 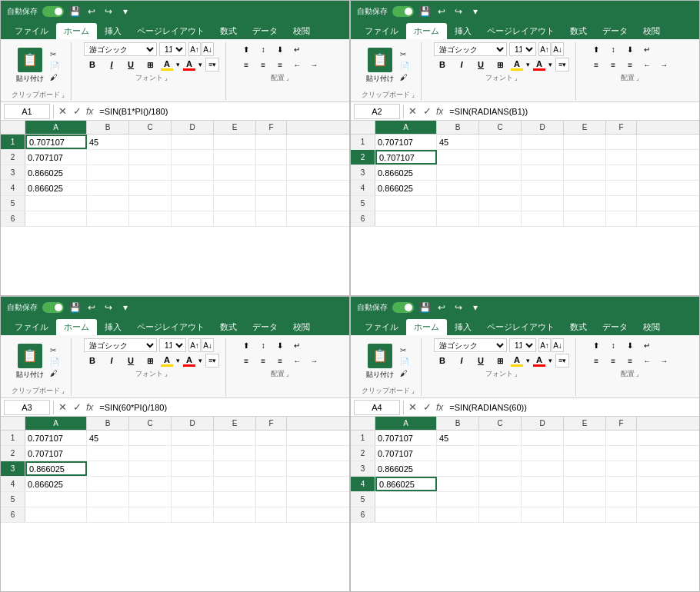 I want to click on align-center-4: ≡, so click(x=613, y=361).